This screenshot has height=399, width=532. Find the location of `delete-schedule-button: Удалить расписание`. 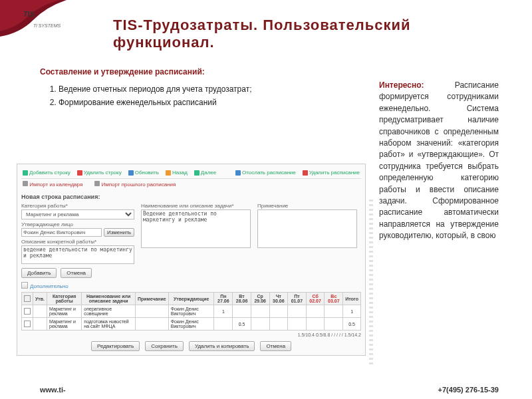

delete-schedule-button: Удалить расписание is located at coordinates (331, 173).